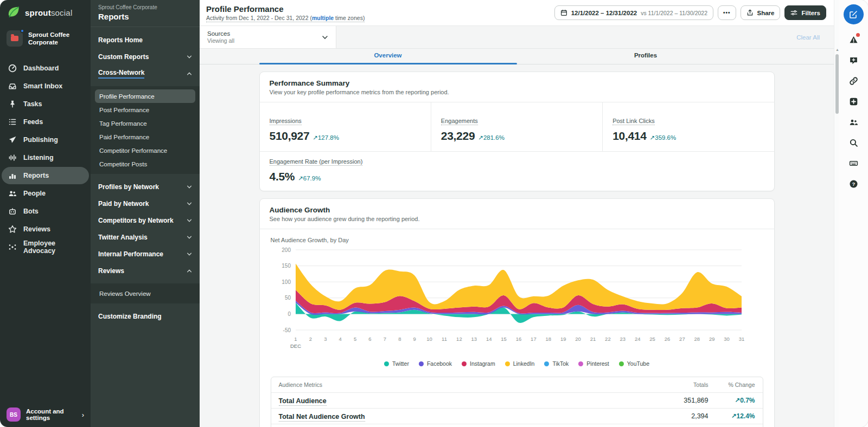  What do you see at coordinates (12, 158) in the screenshot?
I see `listening-icon` at bounding box center [12, 158].